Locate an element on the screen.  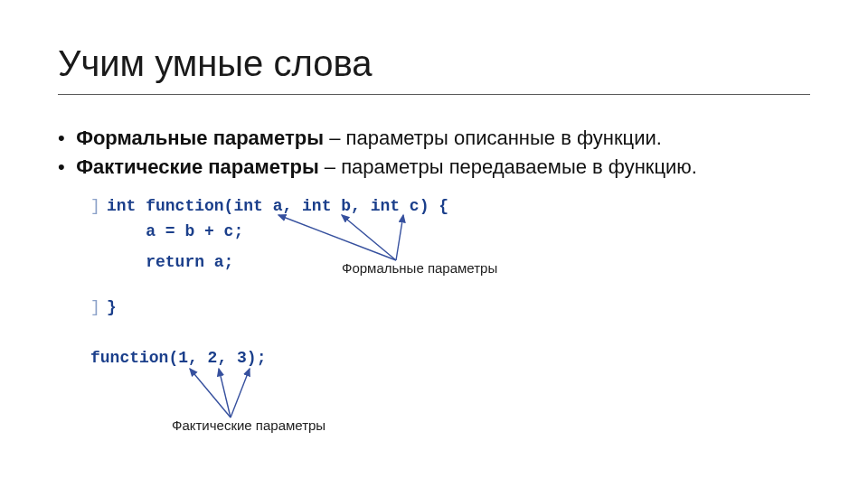
arrow-formal-c is located at coordinates (400, 238).